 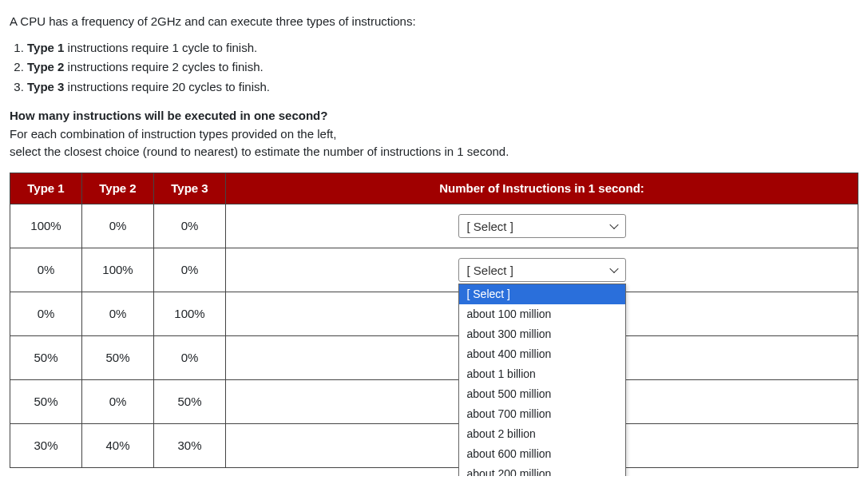 I want to click on spec-item-3: Type 3 instructions require 20 cycles to…, so click(x=442, y=88).